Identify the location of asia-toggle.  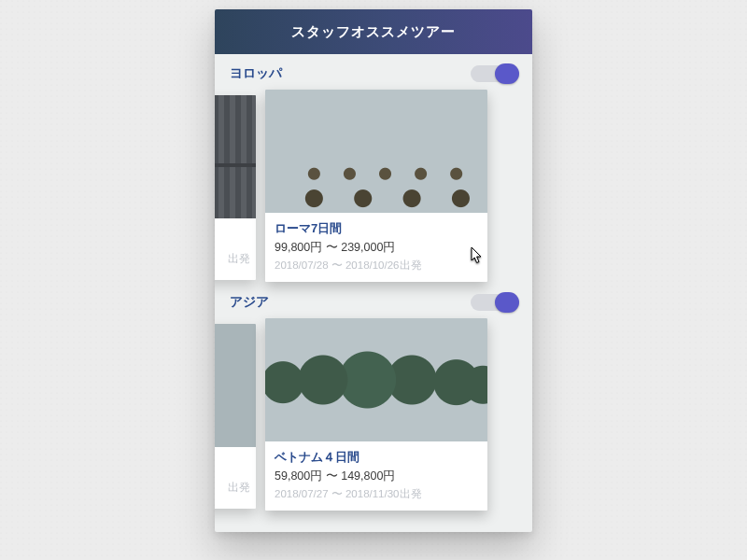
(494, 302).